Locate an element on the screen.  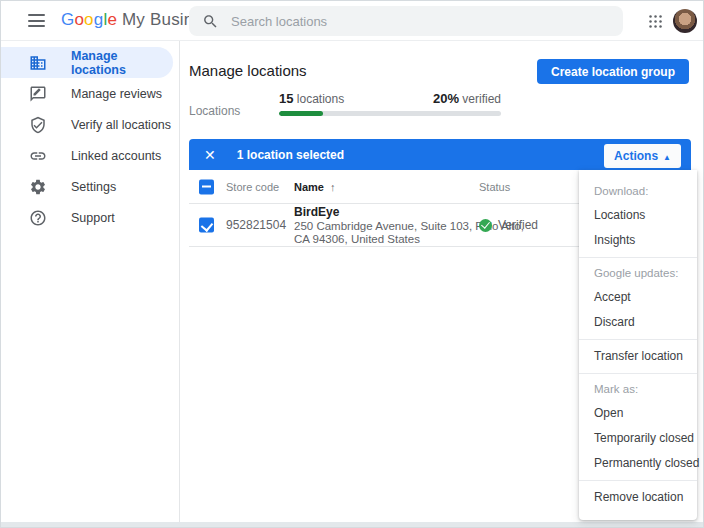
sidebar-item-label: Verify all locations is located at coordinates (121, 125).